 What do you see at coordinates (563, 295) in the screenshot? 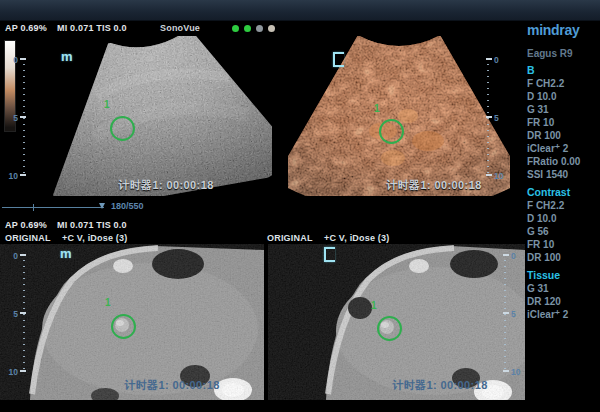
I see `sidebar-section-tissue: Tissue G 31 DR 120 iClear⁺ 2` at bounding box center [563, 295].